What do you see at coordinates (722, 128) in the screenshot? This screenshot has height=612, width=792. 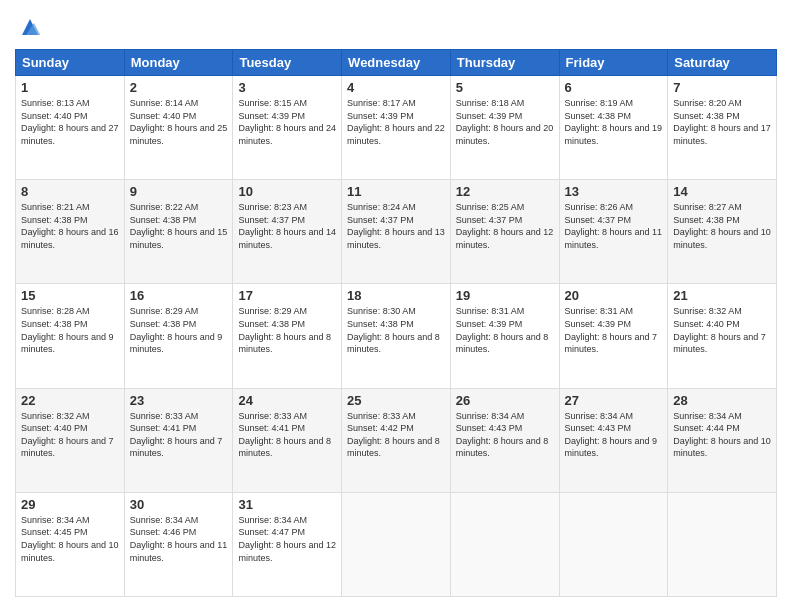 I see `calendar-cell: 7 Sunrise: 8:20 AMSunset: 4:38 PMDayligh…` at bounding box center [722, 128].